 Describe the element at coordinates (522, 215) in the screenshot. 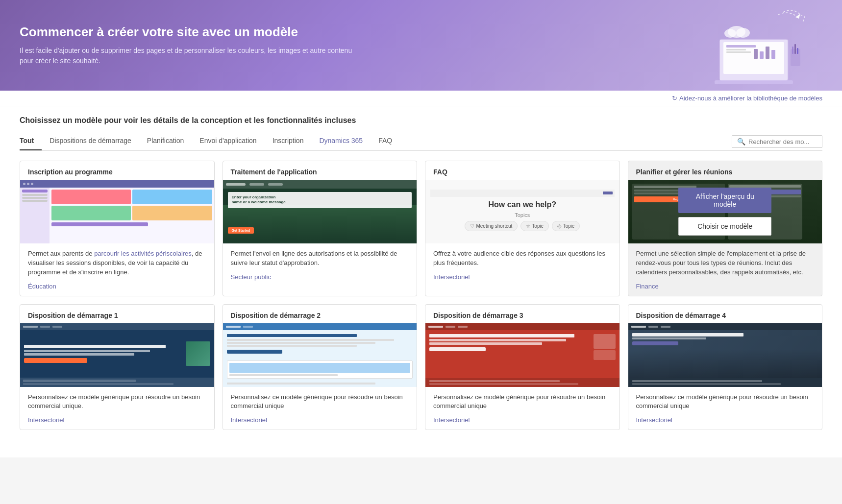

I see `faq-topics-text: Topics` at that location.